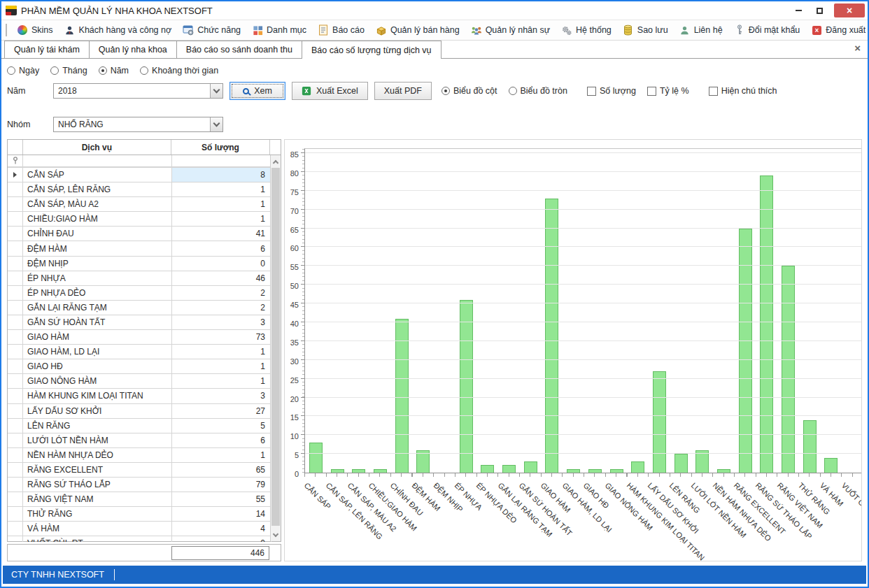 Image resolution: width=869 pixels, height=588 pixels. Describe the element at coordinates (133, 50) in the screenshot. I see `tab-label: Quản lý nha khoa` at that location.